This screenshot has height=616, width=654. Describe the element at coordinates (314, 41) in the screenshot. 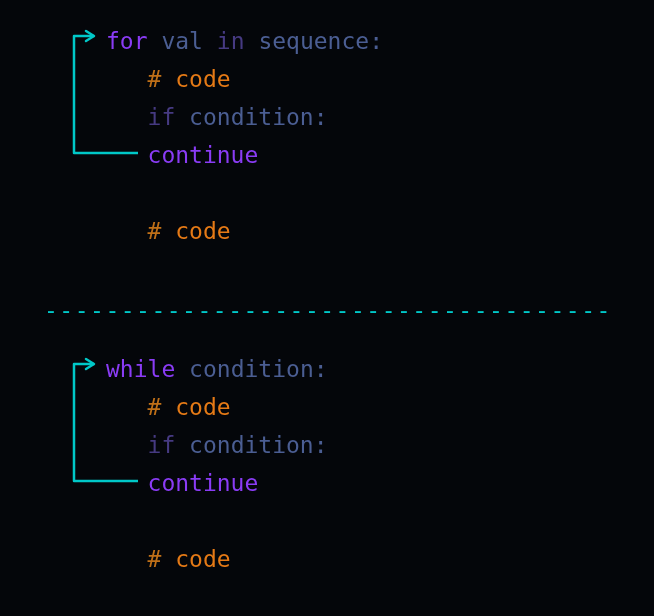

I see `identifier-sequence: sequence` at that location.